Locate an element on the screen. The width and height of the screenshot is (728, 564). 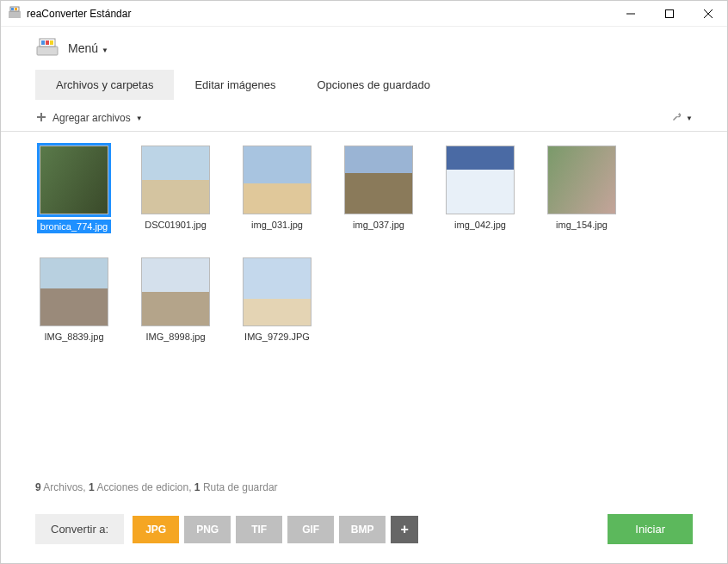
file-name-label: DSC01901.jpg is located at coordinates (176, 225).